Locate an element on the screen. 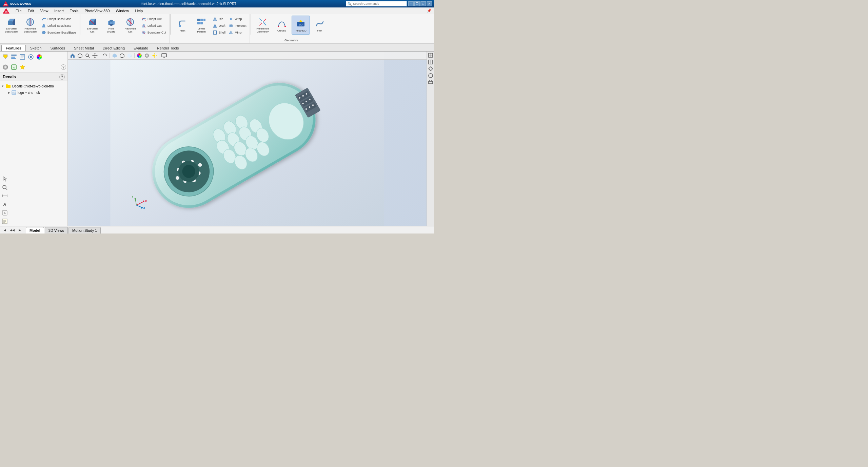  tab-motion-study-1: Motion Study 1 is located at coordinates (85, 230).